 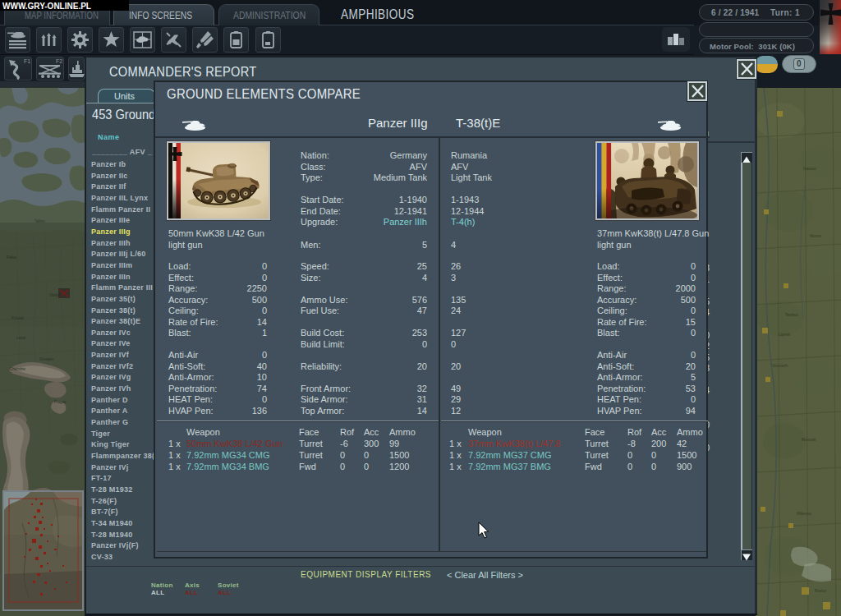 I want to click on svg-text: Ivanovo, so click(x=810, y=169).